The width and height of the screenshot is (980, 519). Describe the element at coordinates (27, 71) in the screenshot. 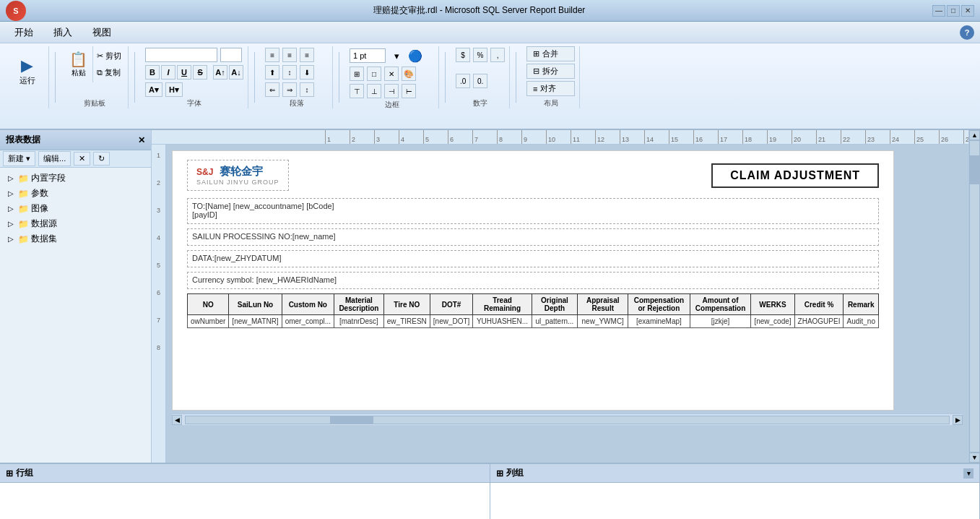

I see `run-button: ▶ 运行` at that location.